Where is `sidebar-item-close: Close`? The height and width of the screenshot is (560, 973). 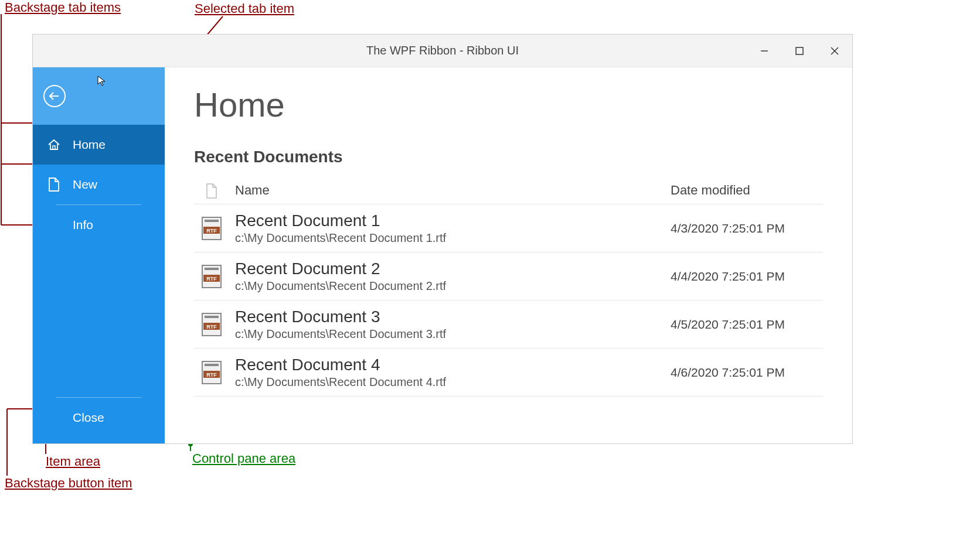
sidebar-item-close: Close is located at coordinates (98, 418).